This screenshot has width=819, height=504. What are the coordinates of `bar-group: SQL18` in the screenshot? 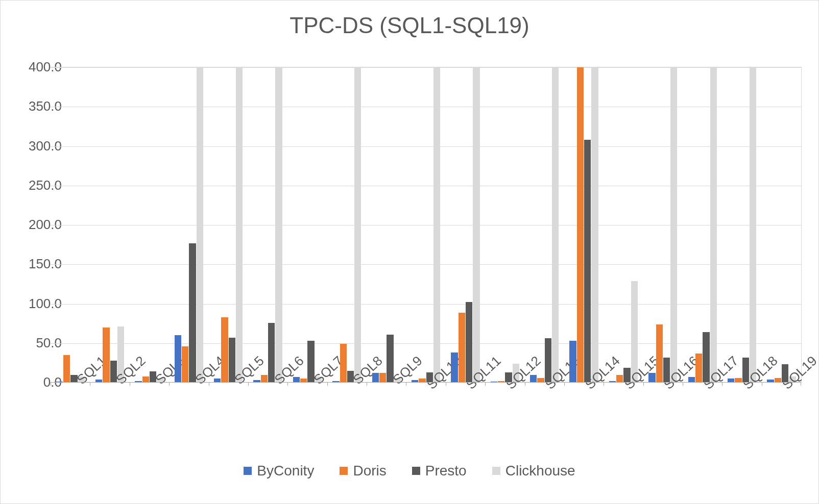 It's located at (741, 225).